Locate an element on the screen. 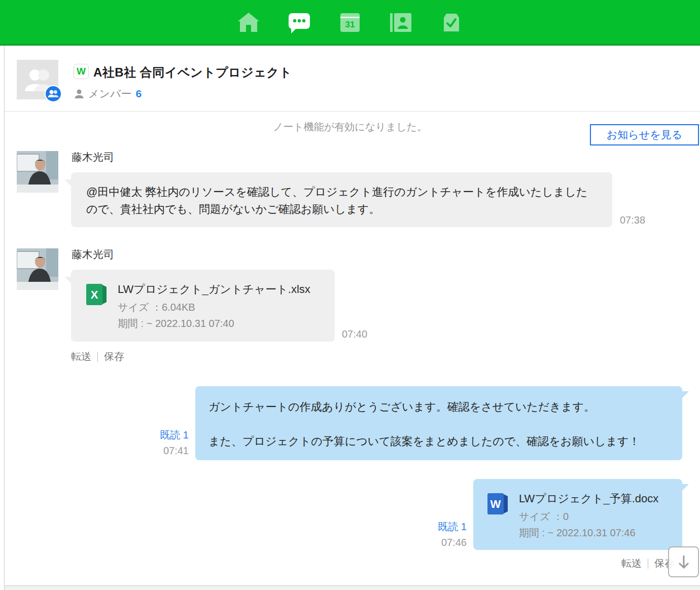 The image size is (700, 590). message-text: @田中健太 弊社内のリソースを確認して、プロジェクト進行のガントチャートを作成い… is located at coordinates (342, 201).